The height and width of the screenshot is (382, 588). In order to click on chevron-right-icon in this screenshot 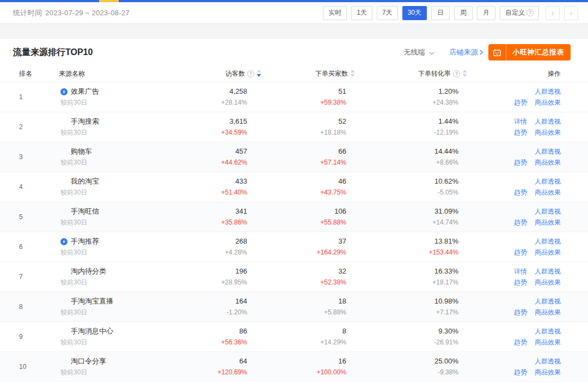, I will do `click(481, 52)`.